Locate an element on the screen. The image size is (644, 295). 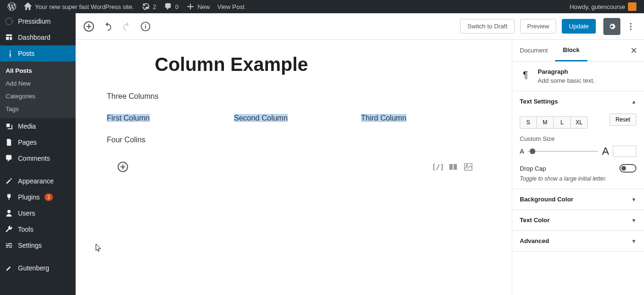
howdy-link: Howdy, gutencourse is located at coordinates (603, 7).